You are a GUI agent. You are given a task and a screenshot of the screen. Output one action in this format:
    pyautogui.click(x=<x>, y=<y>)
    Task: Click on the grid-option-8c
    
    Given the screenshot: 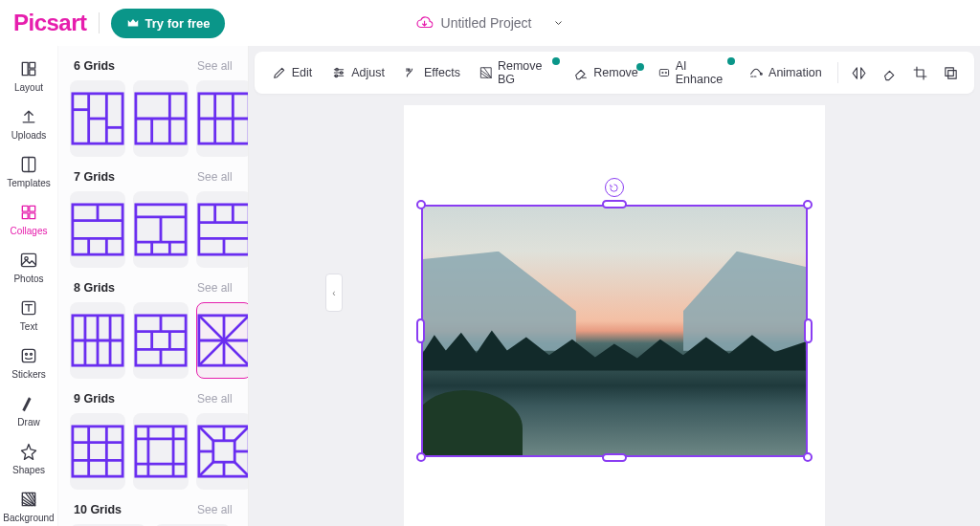 What is the action you would take?
    pyautogui.click(x=222, y=340)
    